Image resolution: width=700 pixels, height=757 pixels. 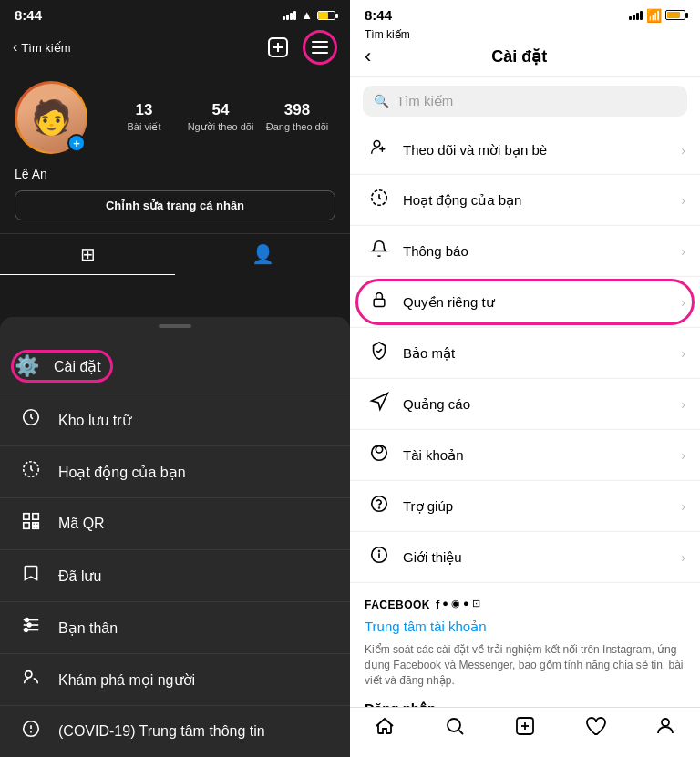 I want to click on chevron-right-icon-7: ›, so click(x=684, y=455).